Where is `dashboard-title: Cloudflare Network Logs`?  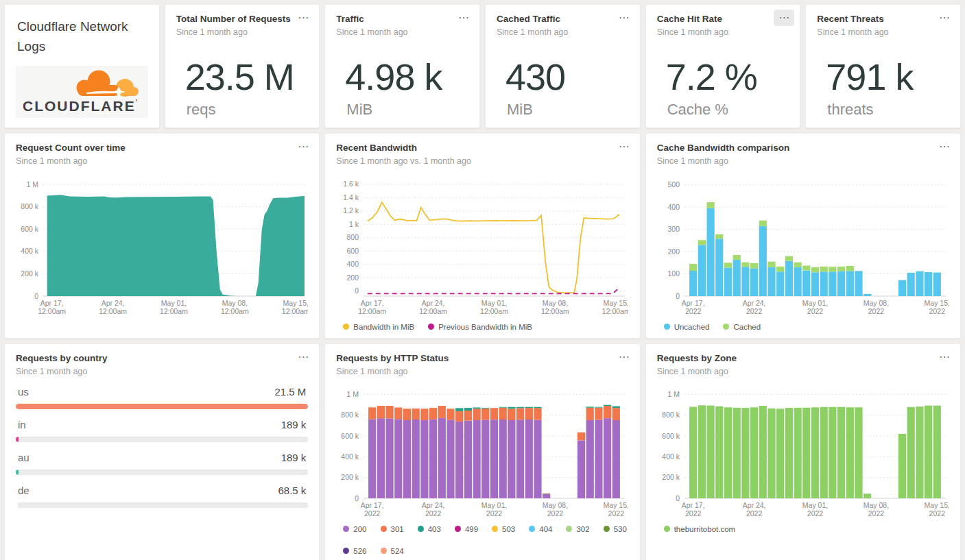 dashboard-title: Cloudflare Network Logs is located at coordinates (82, 37).